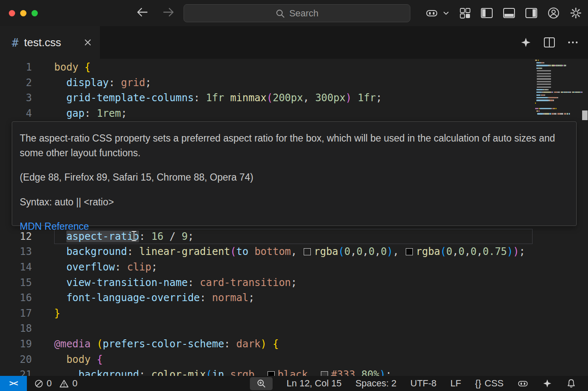 Image resolution: width=588 pixels, height=391 pixels. Describe the element at coordinates (245, 283) in the screenshot. I see `code-token: card-transition` at that location.